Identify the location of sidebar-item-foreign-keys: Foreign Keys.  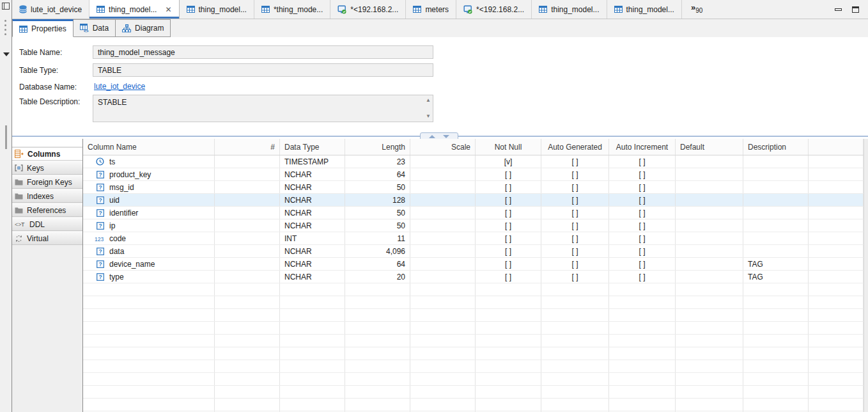
(47, 182).